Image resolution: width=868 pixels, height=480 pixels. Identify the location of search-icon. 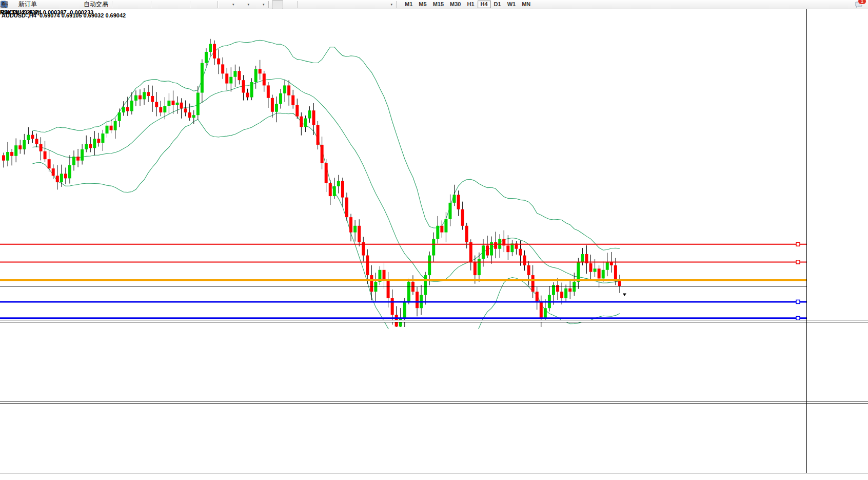
(845, 4).